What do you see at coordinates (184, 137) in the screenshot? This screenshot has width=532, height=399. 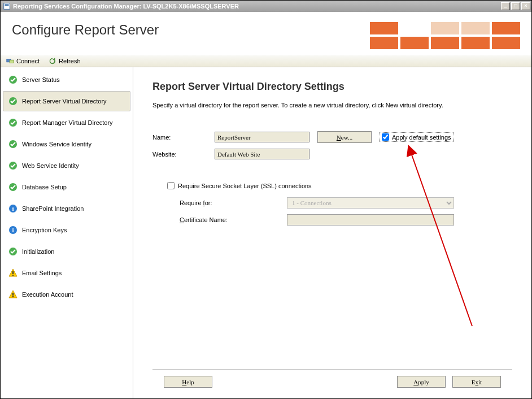 I see `name-label: Name:` at bounding box center [184, 137].